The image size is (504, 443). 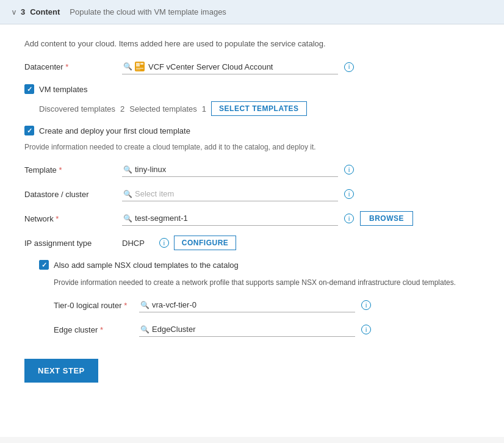 I want to click on template-input-wrap: 🔍 tiny-linux i, so click(x=238, y=170).